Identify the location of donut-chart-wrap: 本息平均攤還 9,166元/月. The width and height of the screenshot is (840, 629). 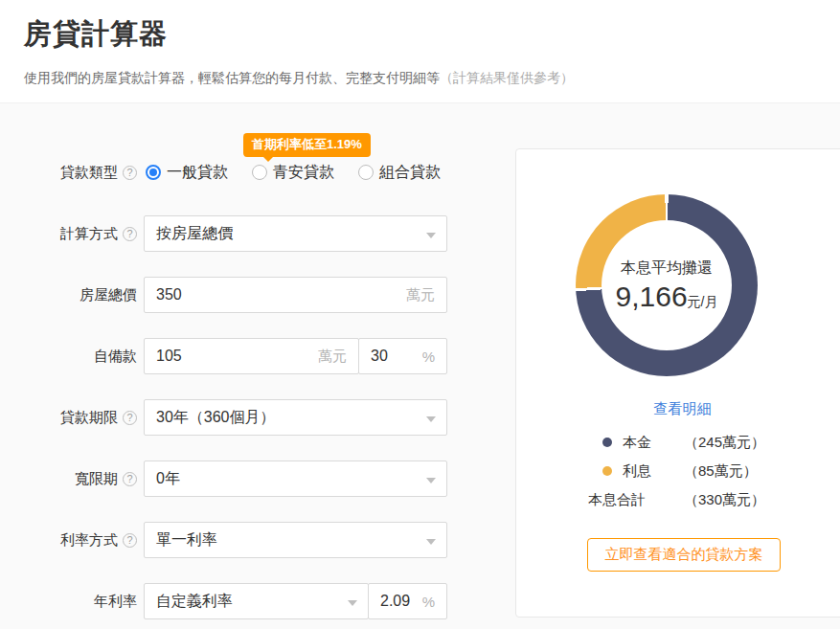
(667, 285).